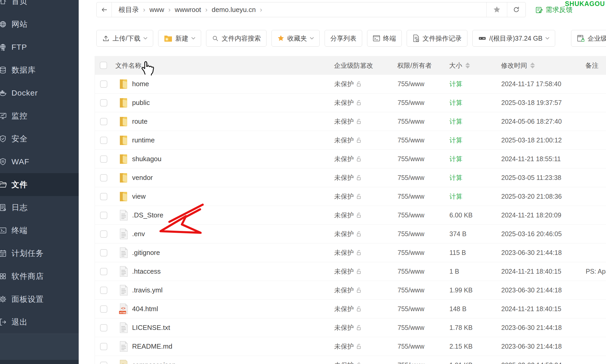 The image size is (606, 364). I want to click on file-name: .gitignore, so click(146, 253).